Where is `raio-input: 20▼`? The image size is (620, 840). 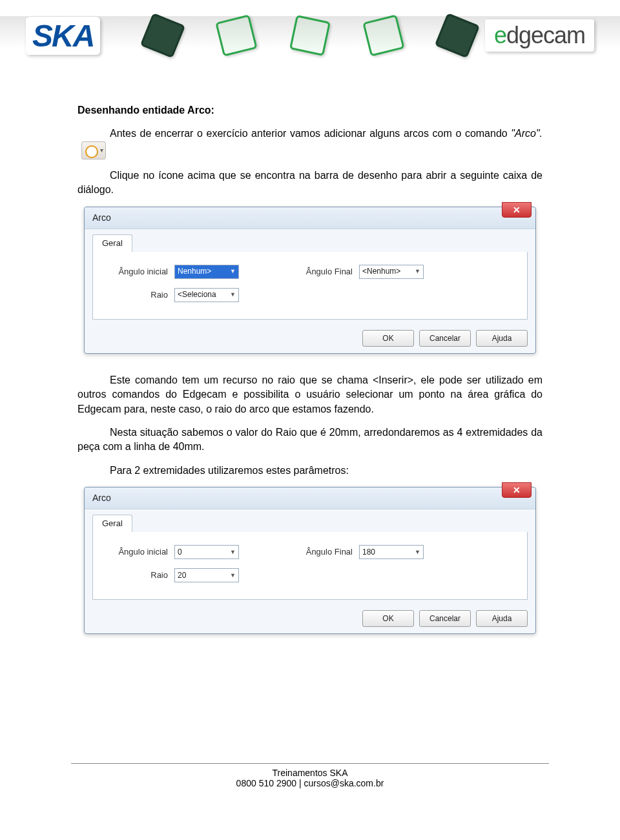
raio-input: 20▼ is located at coordinates (207, 575).